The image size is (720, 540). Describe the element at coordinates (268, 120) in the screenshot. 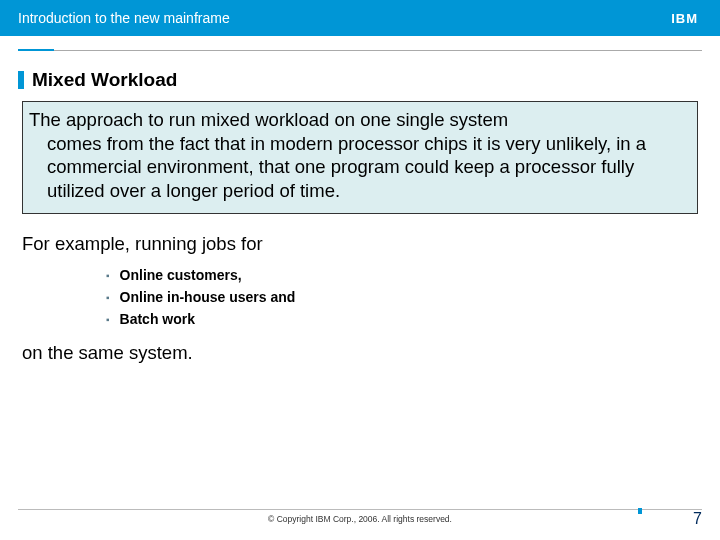

I see `boxed-text-line1: The approach to run mixed workload on on…` at that location.